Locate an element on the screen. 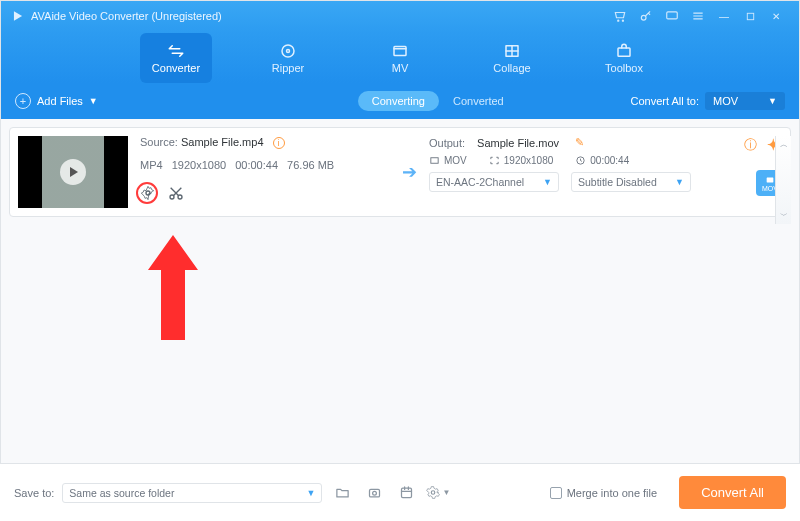  convert-all-to-group: Convert All to: MOV ▼ is located at coordinates (708, 101).